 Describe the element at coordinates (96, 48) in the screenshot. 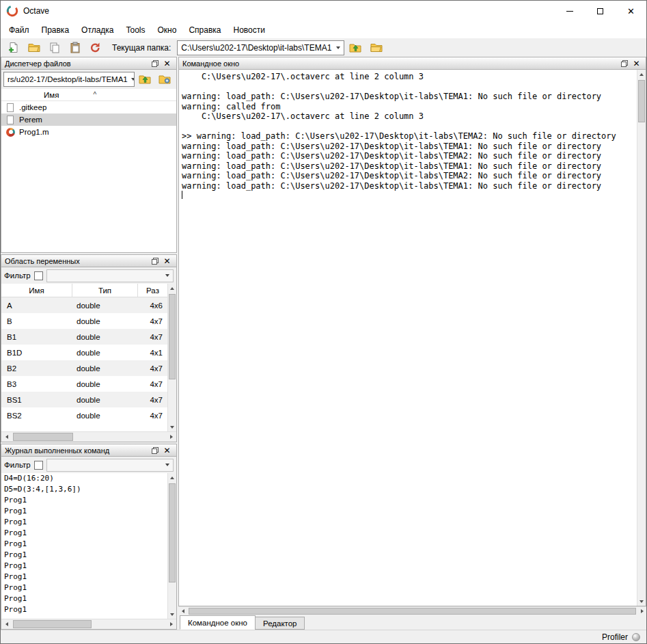

I see `undo-button` at that location.